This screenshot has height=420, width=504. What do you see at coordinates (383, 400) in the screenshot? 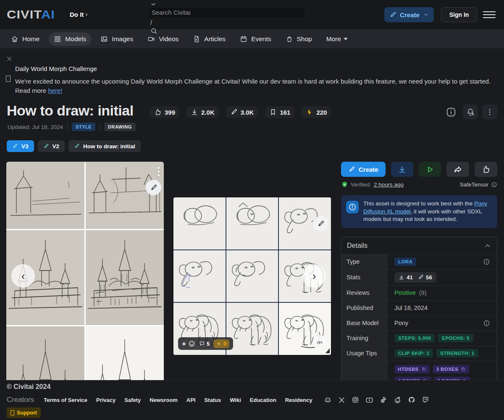
I see `tiktok-icon` at bounding box center [383, 400].